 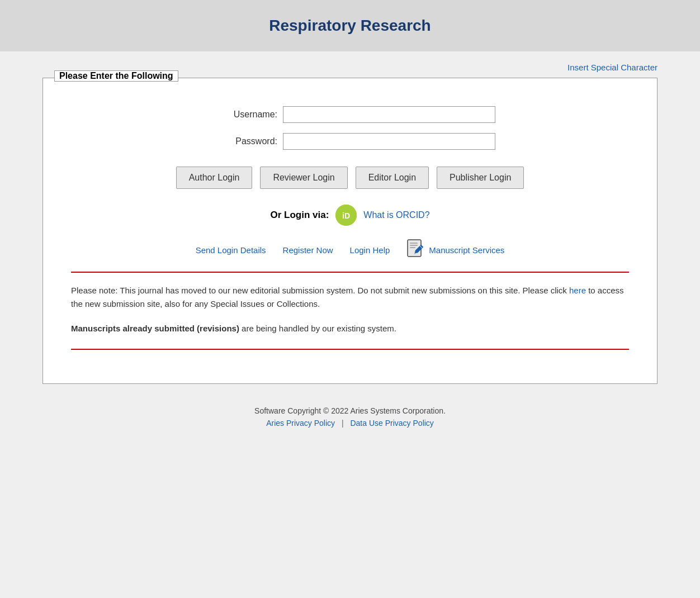 What do you see at coordinates (350, 414) in the screenshot?
I see `footer: Software Copyright © 2022 Aries Systems …` at bounding box center [350, 414].